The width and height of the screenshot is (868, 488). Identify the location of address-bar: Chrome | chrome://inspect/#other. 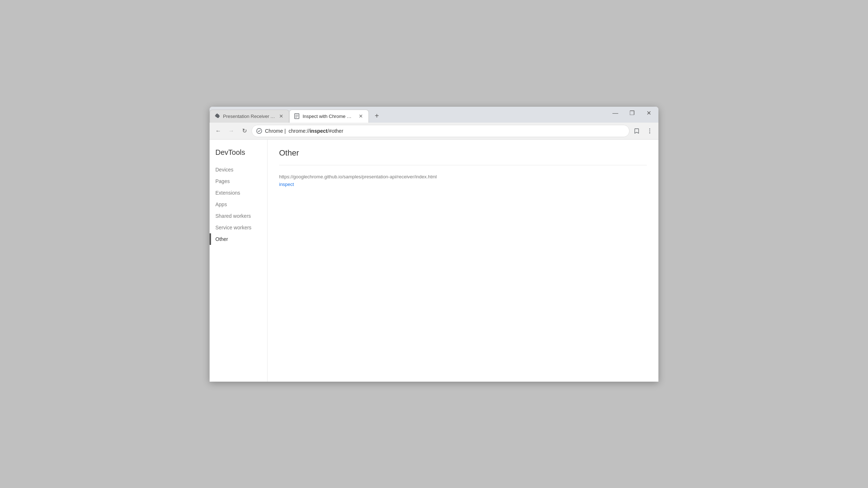
(441, 131).